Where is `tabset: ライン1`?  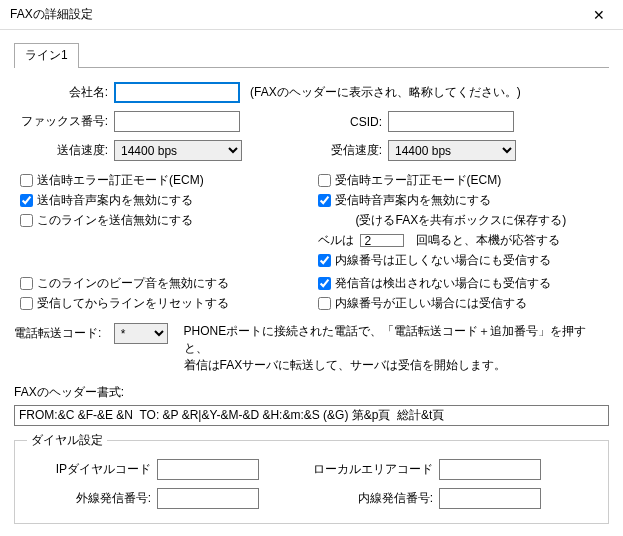 tabset: ライン1 is located at coordinates (312, 55).